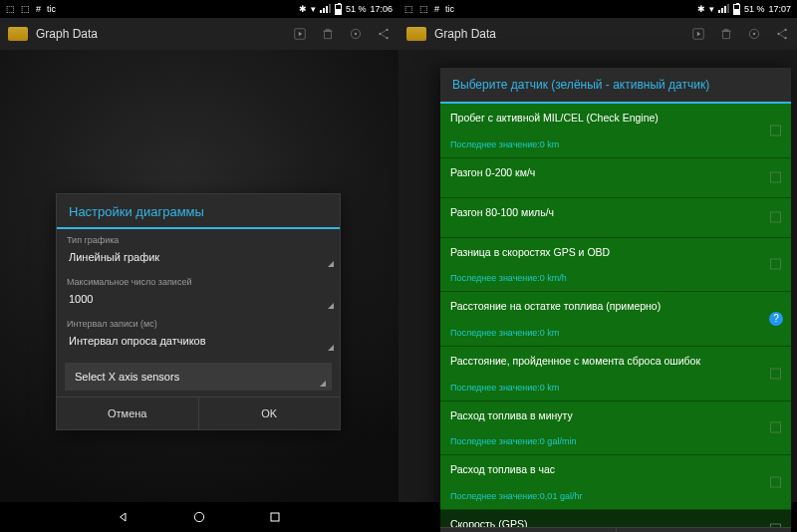 The image size is (797, 532). Describe the element at coordinates (199, 9) in the screenshot. I see `status-bar: ⬚ ⬚ # tic ✱ ▾ 51 % 17:06` at that location.